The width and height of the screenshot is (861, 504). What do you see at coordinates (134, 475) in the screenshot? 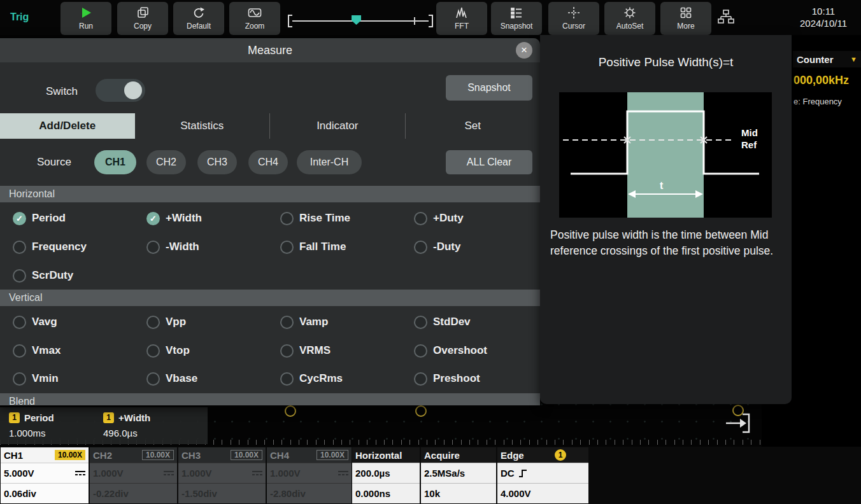
I see `channel-block-ch2: CH2 10.00X 1.000V -0.22div` at bounding box center [134, 475].